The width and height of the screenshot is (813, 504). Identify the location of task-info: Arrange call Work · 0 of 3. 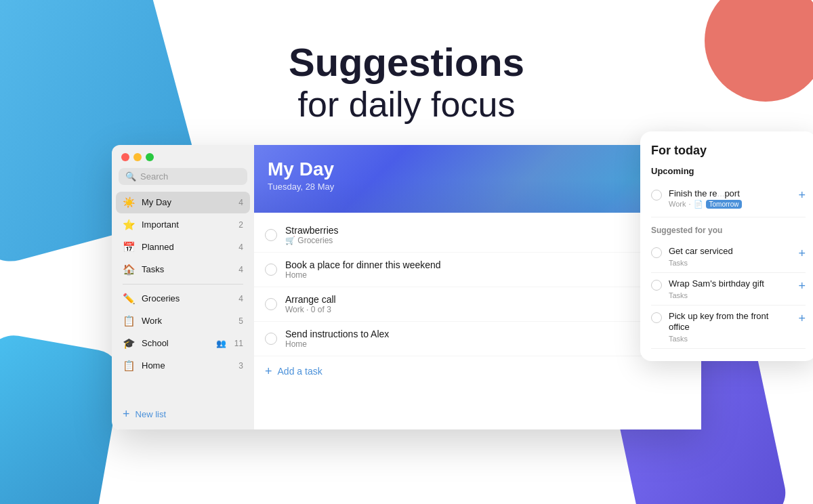
(479, 304).